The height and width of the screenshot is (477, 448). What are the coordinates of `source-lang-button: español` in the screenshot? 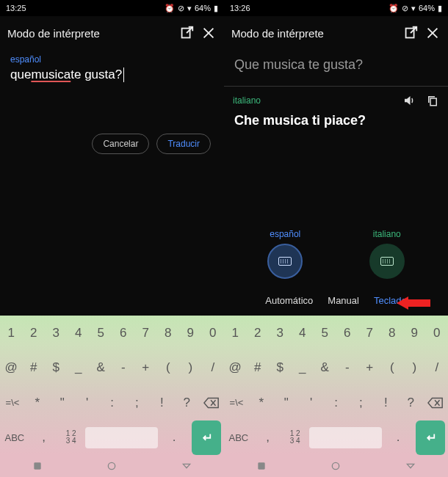 It's located at (285, 254).